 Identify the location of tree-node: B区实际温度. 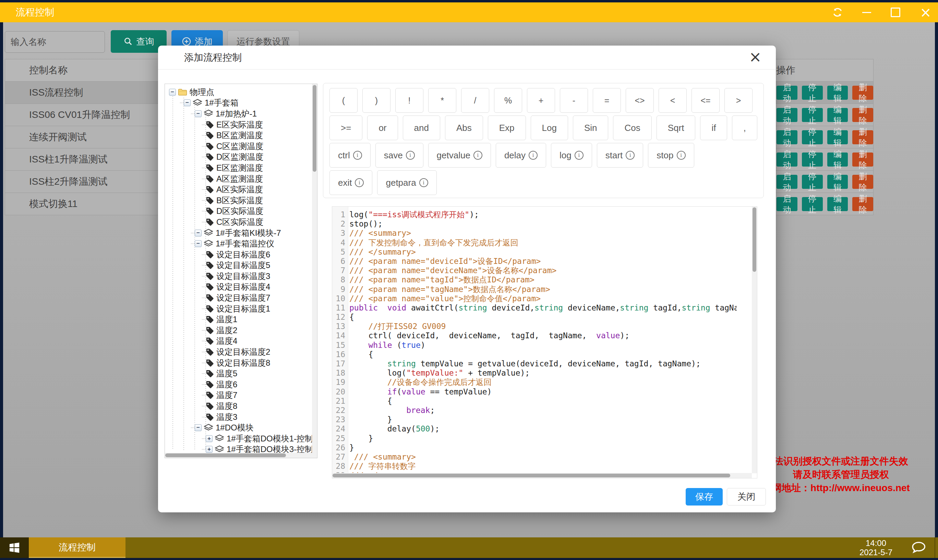
(239, 201).